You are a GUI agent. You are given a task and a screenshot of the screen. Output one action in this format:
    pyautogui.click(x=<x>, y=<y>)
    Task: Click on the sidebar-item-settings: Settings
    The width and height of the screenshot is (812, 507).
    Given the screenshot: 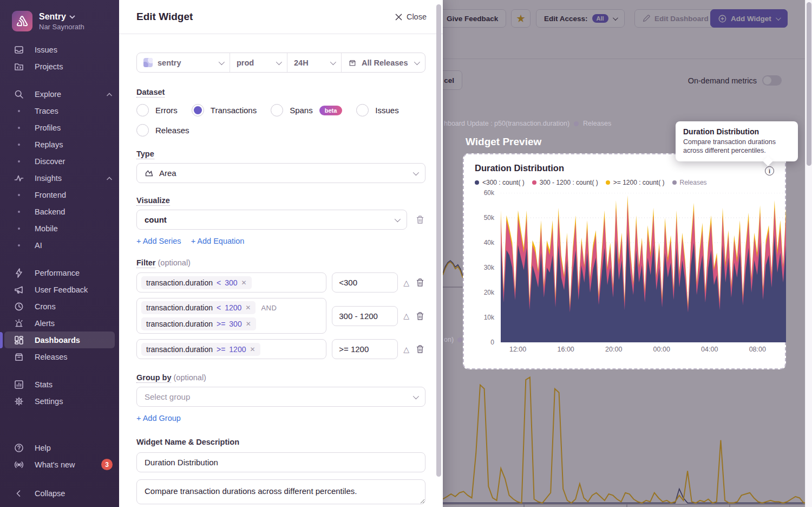 What is the action you would take?
    pyautogui.click(x=60, y=401)
    